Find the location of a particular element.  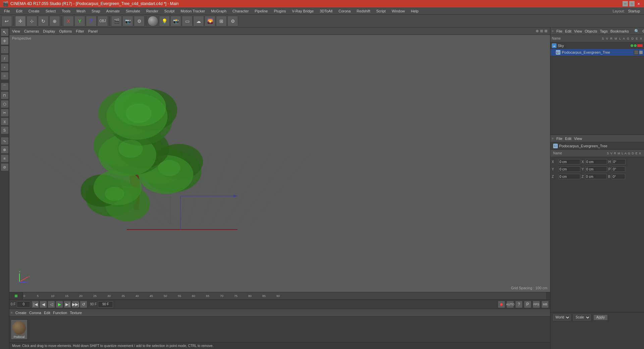

grid-button: ⊞ is located at coordinates (221, 21).